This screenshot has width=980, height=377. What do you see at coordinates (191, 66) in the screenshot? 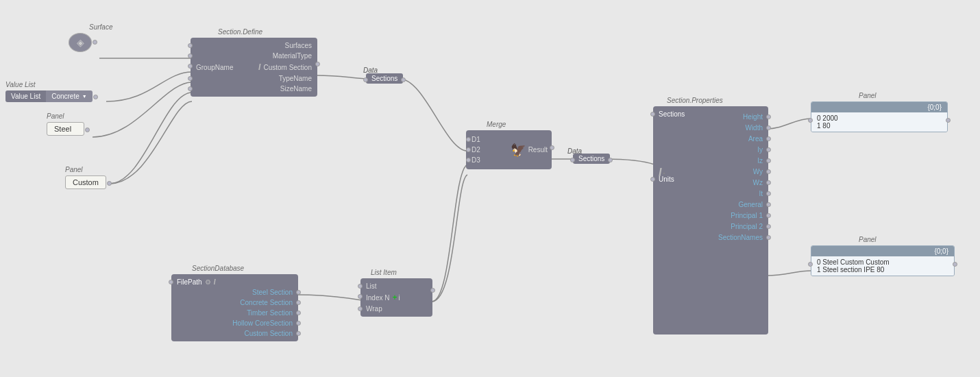
I see `groupname-port-left` at bounding box center [191, 66].